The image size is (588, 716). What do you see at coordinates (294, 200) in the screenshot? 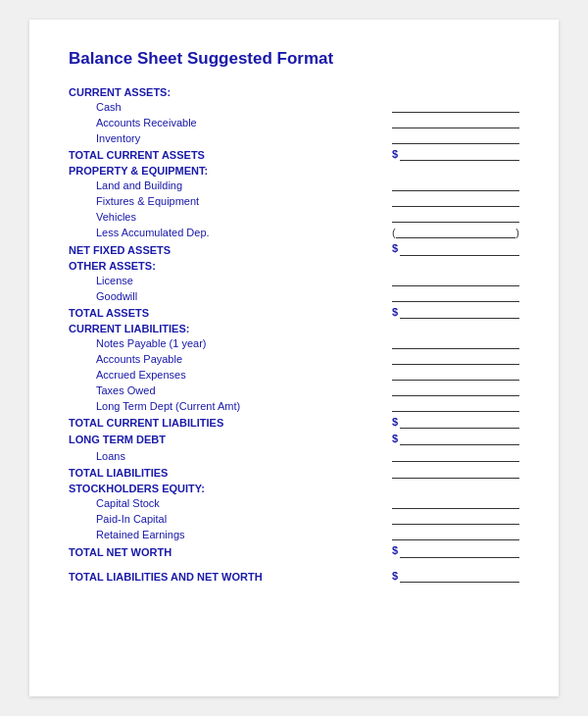
I see `row-fixtures-equipment: Fixtures & Equipment` at bounding box center [294, 200].